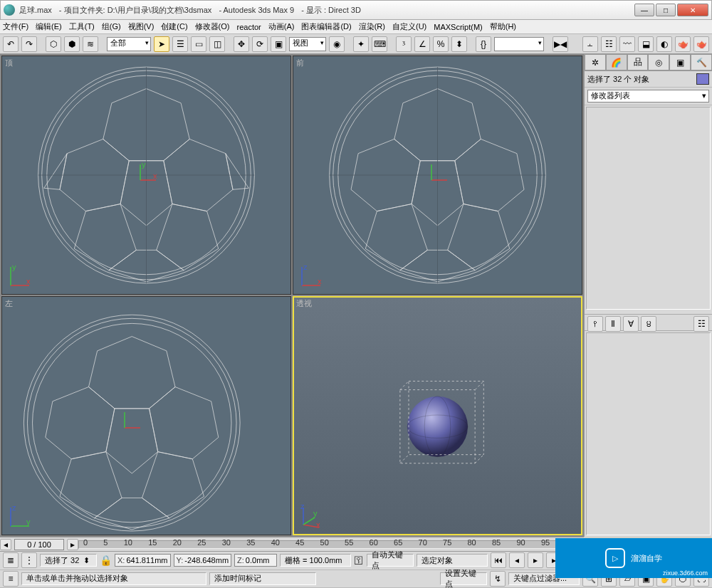 Image resolution: width=712 pixels, height=588 pixels. I want to click on tab-modify: 🌈, so click(617, 63).